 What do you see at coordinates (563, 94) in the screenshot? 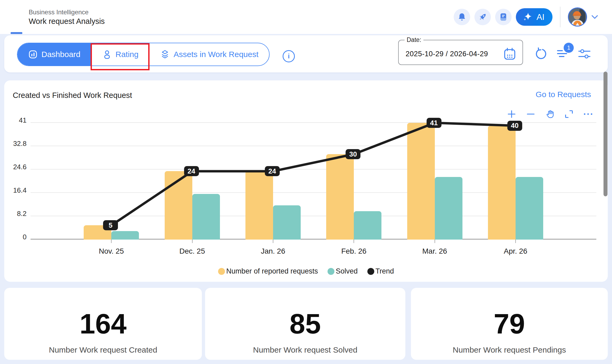
I see `go-to-requests-link: Go to Requests` at bounding box center [563, 94].